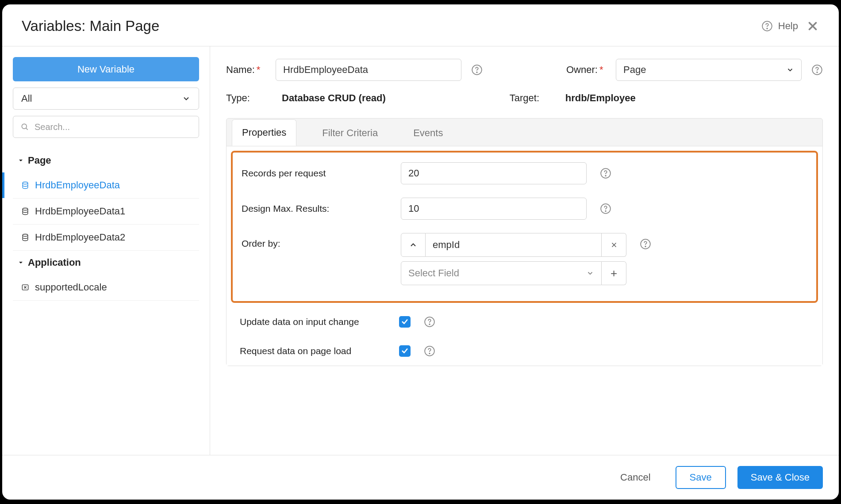  What do you see at coordinates (525, 70) in the screenshot?
I see `field-row-1: Name:* Owner:* Page` at bounding box center [525, 70].